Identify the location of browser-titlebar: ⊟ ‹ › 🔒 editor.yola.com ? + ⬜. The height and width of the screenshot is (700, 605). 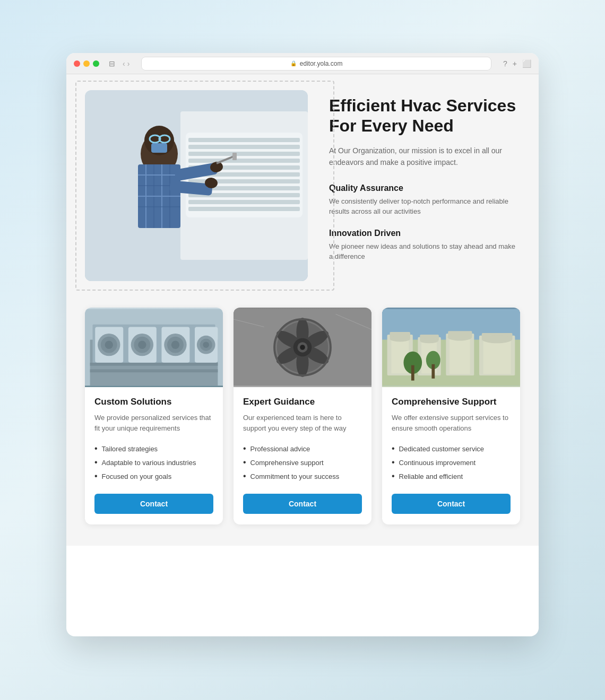
(302, 64).